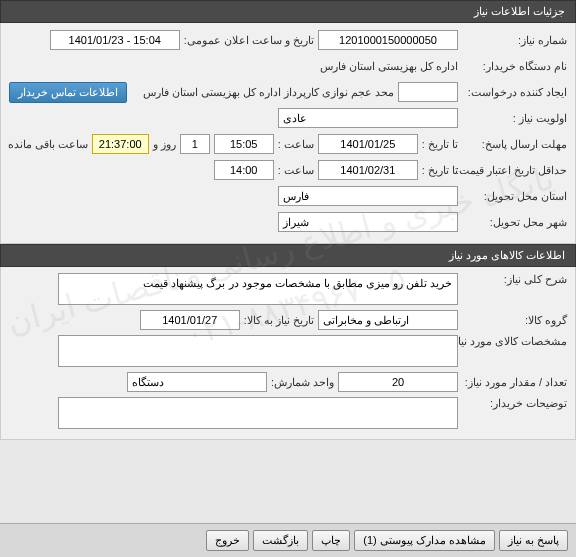 The width and height of the screenshot is (576, 557). Describe the element at coordinates (258, 413) in the screenshot. I see `notes-textarea` at that location.